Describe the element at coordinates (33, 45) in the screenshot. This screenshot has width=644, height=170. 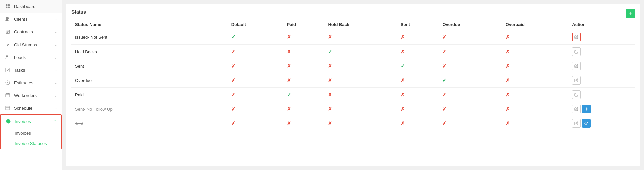
I see `sidebar-label-old-stumps: Old Stumps` at that location.